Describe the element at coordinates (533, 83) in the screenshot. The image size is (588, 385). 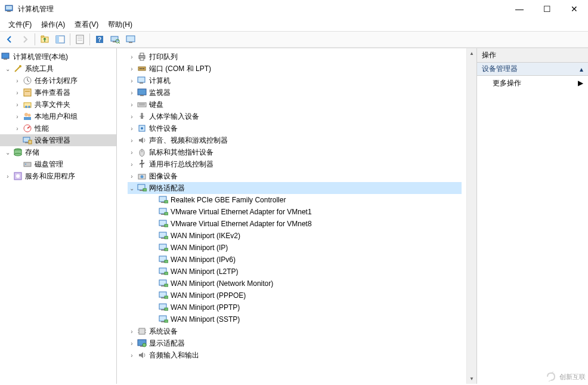
I see `more-actions: 更多操作 ▶` at that location.